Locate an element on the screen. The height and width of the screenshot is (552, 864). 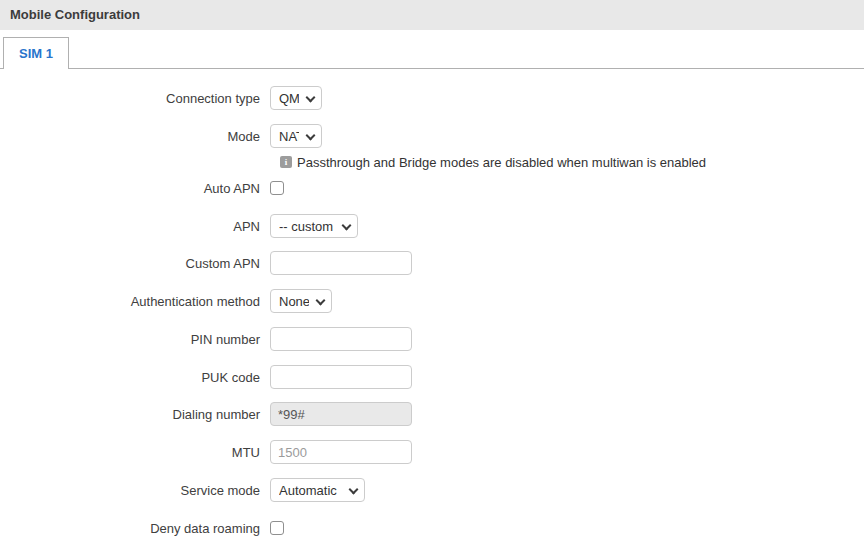
tab-sim1: SIM 1 is located at coordinates (36, 53).